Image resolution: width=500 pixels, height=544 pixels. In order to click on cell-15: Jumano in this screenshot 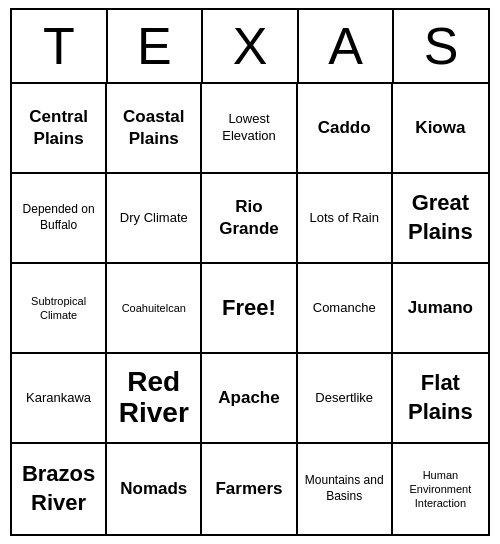, I will do `click(440, 309)`.